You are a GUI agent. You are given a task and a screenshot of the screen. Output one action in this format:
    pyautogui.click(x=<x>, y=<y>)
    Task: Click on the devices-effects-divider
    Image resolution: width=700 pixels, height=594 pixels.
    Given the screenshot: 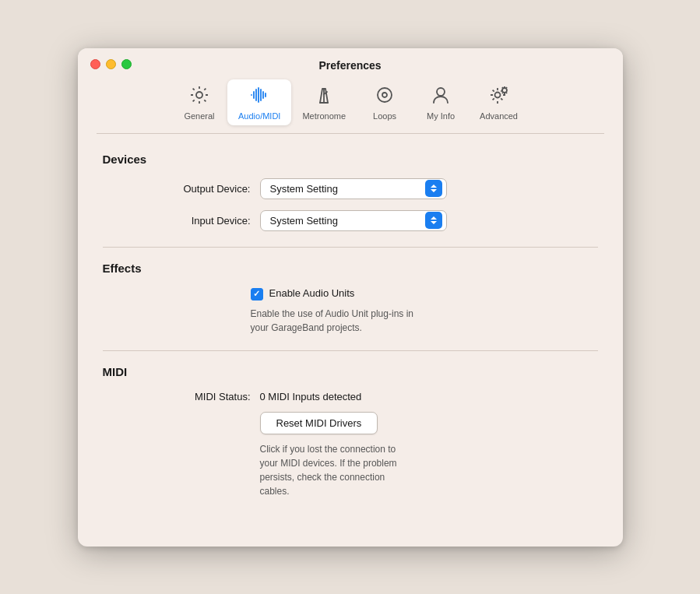 What is the action you would take?
    pyautogui.click(x=350, y=248)
    